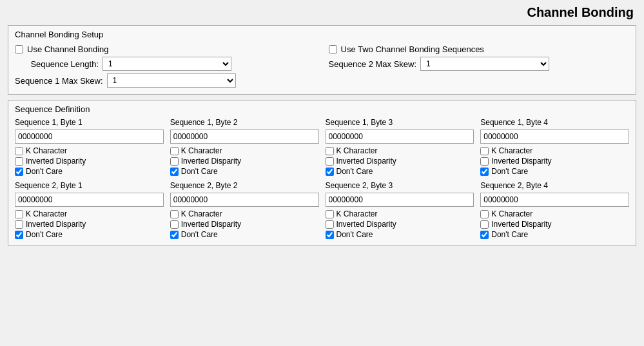 The image size is (644, 346). What do you see at coordinates (89, 214) in the screenshot?
I see `k-char-row-5: K Character` at bounding box center [89, 214].